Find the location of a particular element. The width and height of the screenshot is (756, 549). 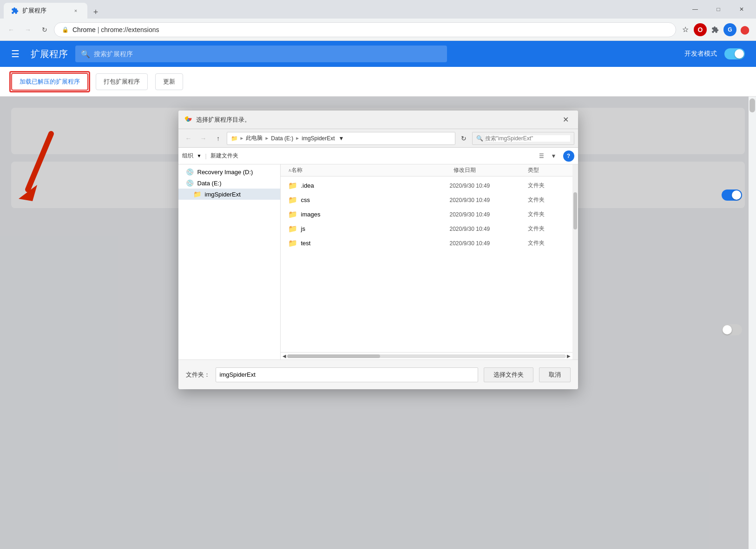

folder-icon-test: 📁 is located at coordinates (293, 243).